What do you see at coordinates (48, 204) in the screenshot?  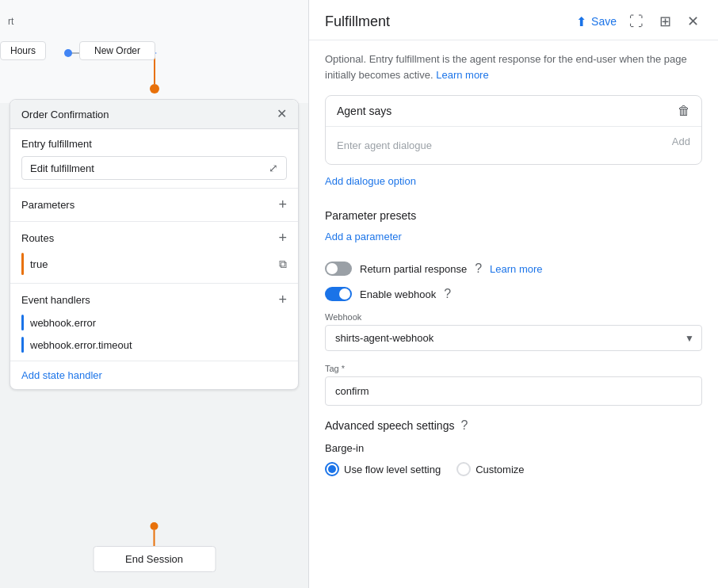 I see `parameters-title: Parameters` at bounding box center [48, 204].